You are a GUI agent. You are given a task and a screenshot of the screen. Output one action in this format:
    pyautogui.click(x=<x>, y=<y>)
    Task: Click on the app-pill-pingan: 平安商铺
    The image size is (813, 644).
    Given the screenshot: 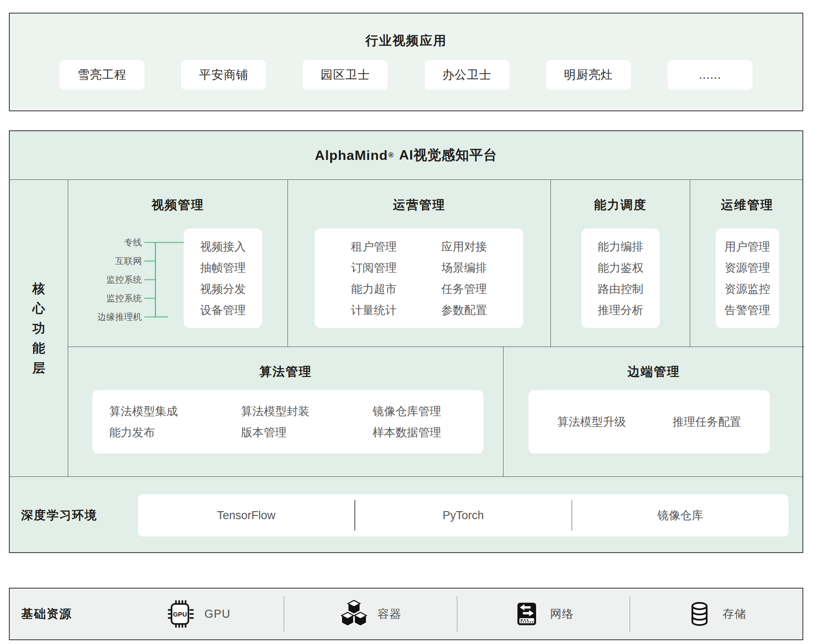 What is the action you would take?
    pyautogui.click(x=224, y=75)
    